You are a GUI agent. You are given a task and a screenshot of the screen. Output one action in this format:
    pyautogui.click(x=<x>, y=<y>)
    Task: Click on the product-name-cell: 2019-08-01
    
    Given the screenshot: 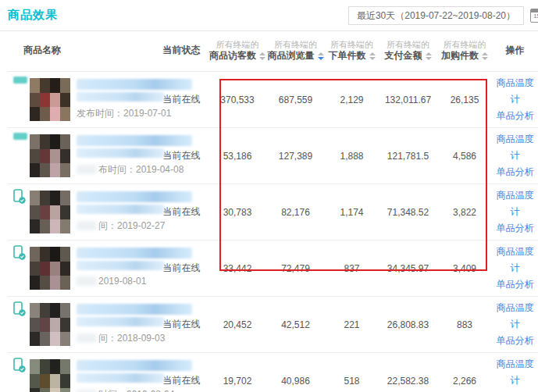 What is the action you would take?
    pyautogui.click(x=81, y=269)
    